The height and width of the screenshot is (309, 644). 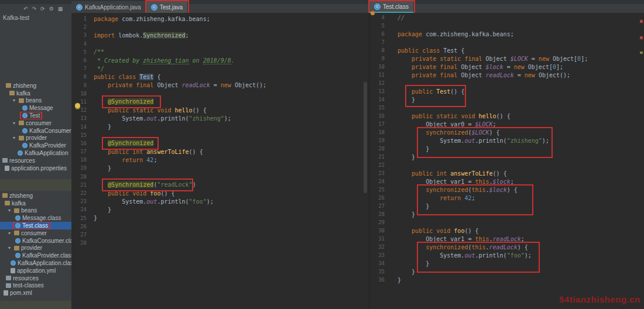 What do you see at coordinates (377, 18) in the screenshot?
I see `line-number: 4` at bounding box center [377, 18].